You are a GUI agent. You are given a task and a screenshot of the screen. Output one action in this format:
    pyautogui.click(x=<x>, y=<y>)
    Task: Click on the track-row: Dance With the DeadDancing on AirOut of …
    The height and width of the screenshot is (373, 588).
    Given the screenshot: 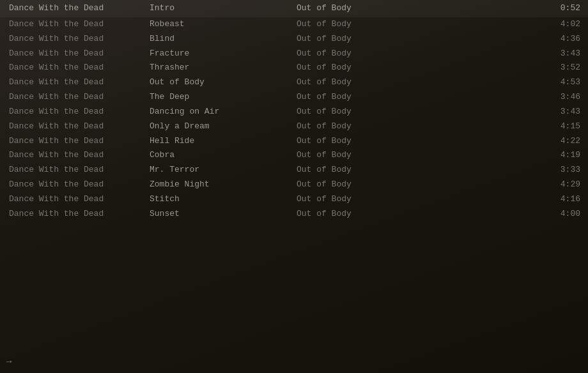 What is the action you would take?
    pyautogui.click(x=294, y=112)
    